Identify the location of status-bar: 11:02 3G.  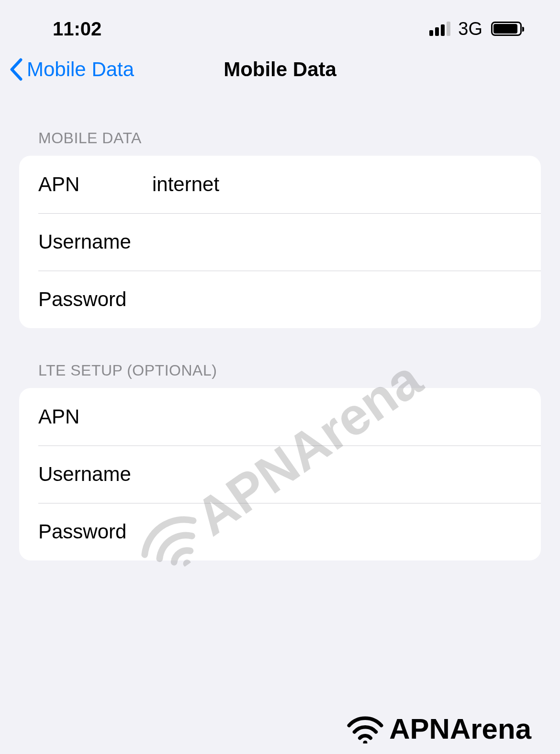
(280, 24).